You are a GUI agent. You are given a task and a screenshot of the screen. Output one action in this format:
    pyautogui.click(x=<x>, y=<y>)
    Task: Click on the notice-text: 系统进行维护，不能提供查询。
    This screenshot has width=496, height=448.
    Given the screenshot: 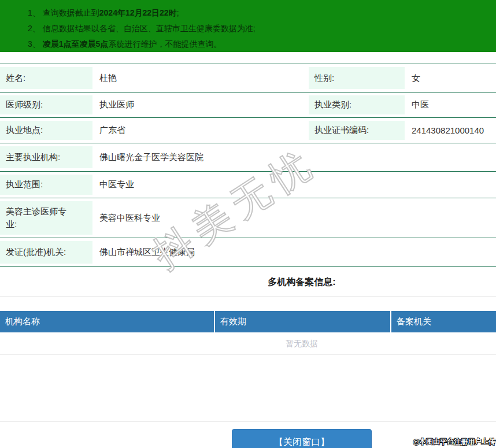 What is the action you would take?
    pyautogui.click(x=165, y=44)
    